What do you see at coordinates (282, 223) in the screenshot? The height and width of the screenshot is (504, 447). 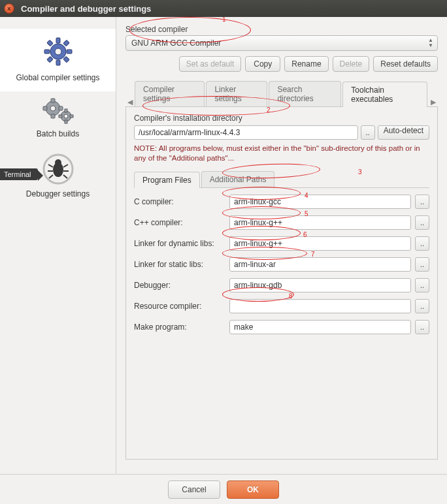 I see `row-cpp-compiler: C++ compiler: arm-linux-g++ ..` at bounding box center [282, 223].